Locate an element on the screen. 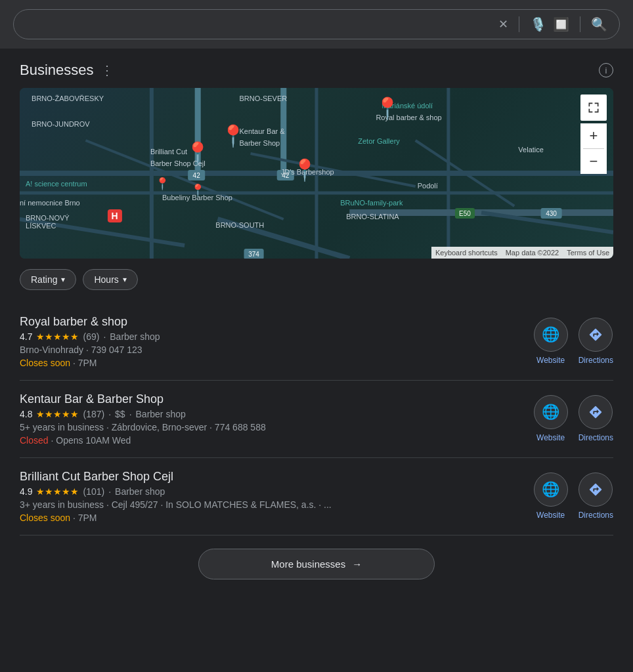  clear-button: ✕ is located at coordinates (503, 24).